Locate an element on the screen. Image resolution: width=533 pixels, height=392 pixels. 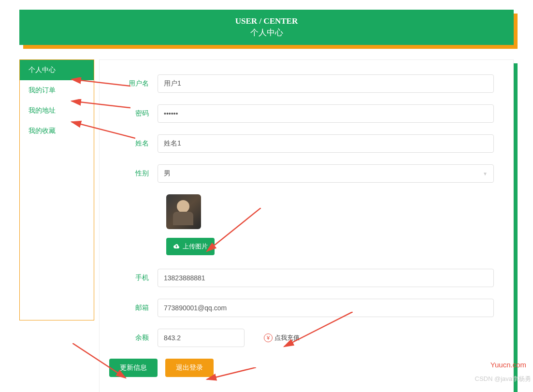
cloud-upload-icon is located at coordinates (176, 247).